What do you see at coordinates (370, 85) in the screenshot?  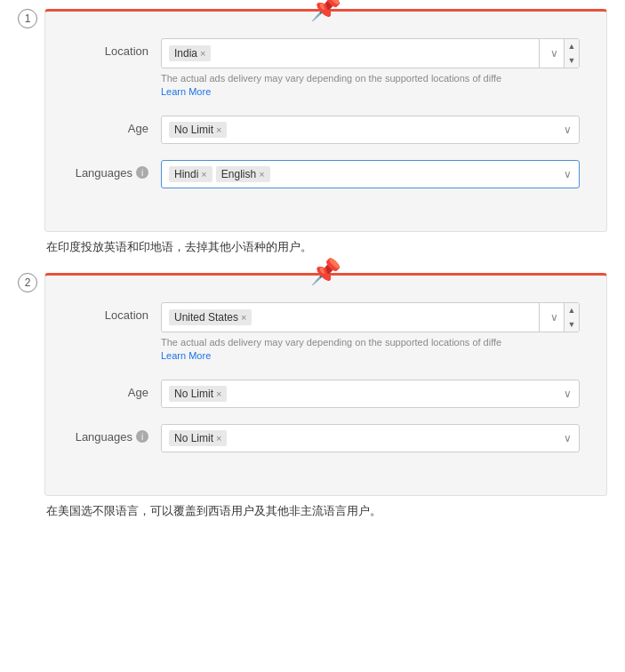 I see `location-hint-1: The actual ads delivery may vary dependi…` at bounding box center [370, 85].